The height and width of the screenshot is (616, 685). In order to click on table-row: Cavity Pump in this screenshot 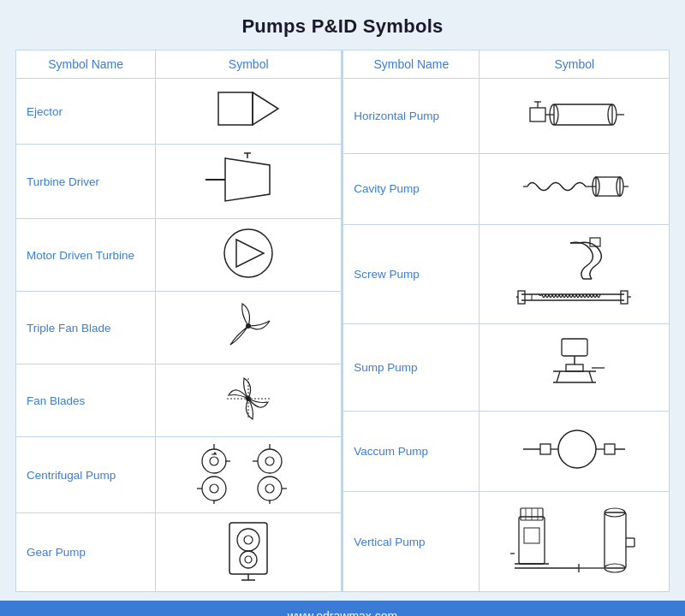, I will do `click(507, 189)`.